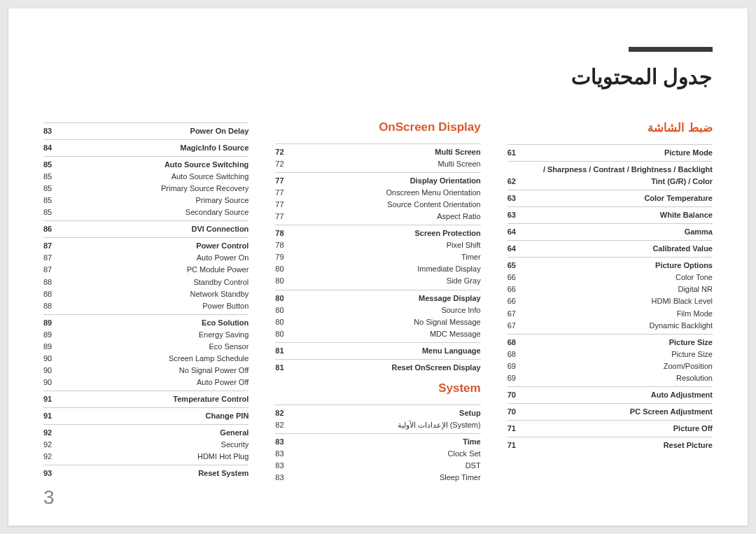 This screenshot has width=756, height=534. I want to click on section-title: ضبط الشاشة, so click(610, 127).